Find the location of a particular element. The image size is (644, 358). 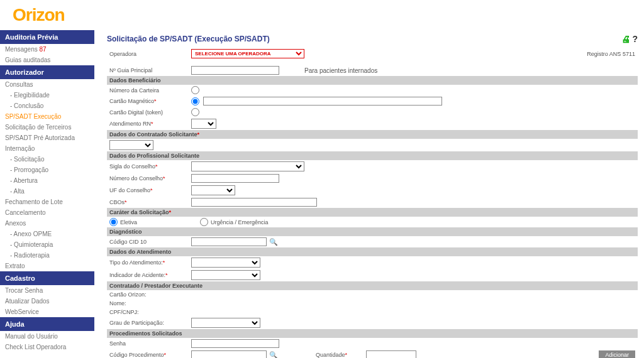

sidebar-item-solicitacao-terceiros: Solicitação de Terceiros is located at coordinates (47, 127).